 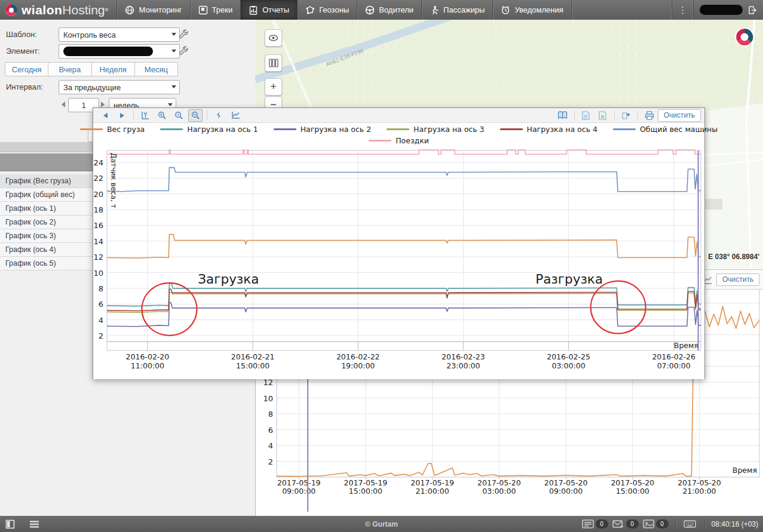 What do you see at coordinates (458, 10) in the screenshot?
I see `nav-item-passenger: Пассажиры` at bounding box center [458, 10].